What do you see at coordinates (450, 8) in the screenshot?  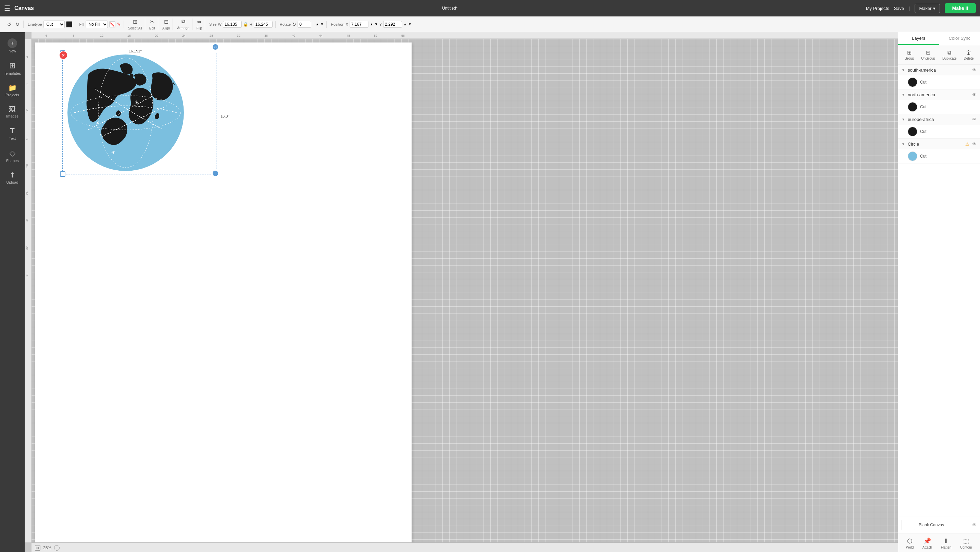 I see `doc-title: Untitled*` at bounding box center [450, 8].